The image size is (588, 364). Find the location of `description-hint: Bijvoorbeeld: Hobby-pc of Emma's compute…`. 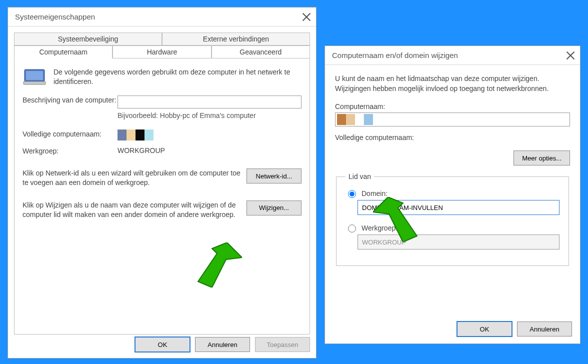

description-hint: Bijvoorbeeld: Hobby-pc of Emma's compute… is located at coordinates (210, 116).